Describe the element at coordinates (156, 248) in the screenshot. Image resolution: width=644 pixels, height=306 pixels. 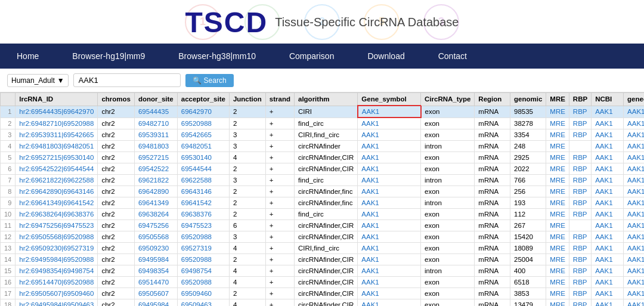
I see `donor-site: 69509230` at that location.